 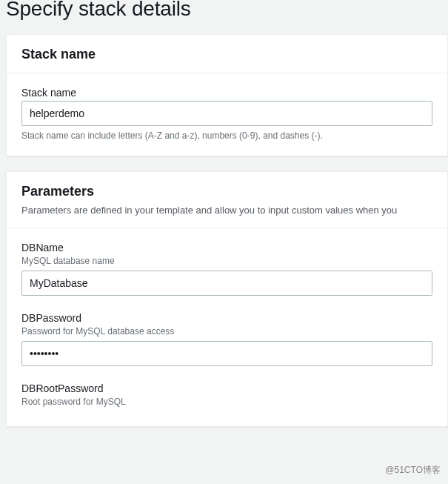 What do you see at coordinates (227, 191) in the screenshot?
I see `parameters-heading: Parameters` at bounding box center [227, 191].